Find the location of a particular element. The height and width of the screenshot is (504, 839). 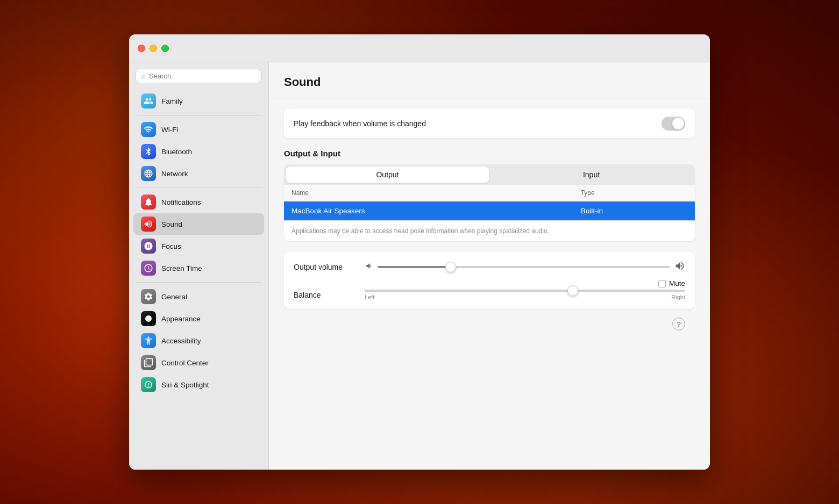

minimize-button is located at coordinates (153, 48).